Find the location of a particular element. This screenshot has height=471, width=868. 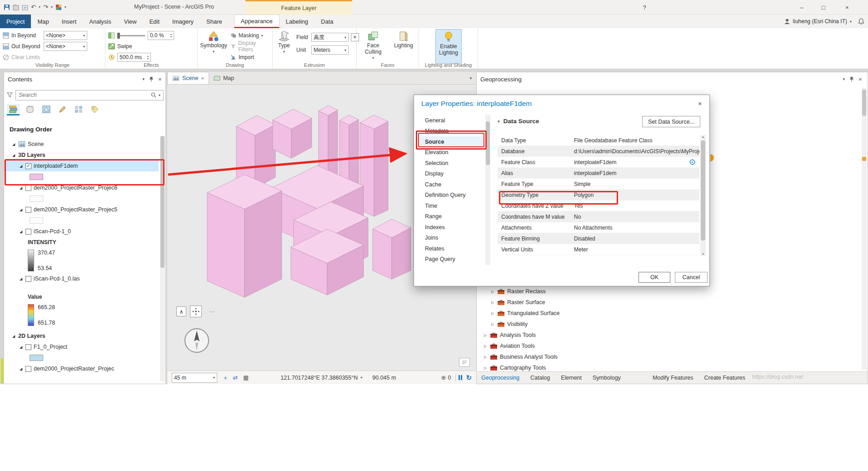

browse-feature-class-icon is located at coordinates (693, 162).